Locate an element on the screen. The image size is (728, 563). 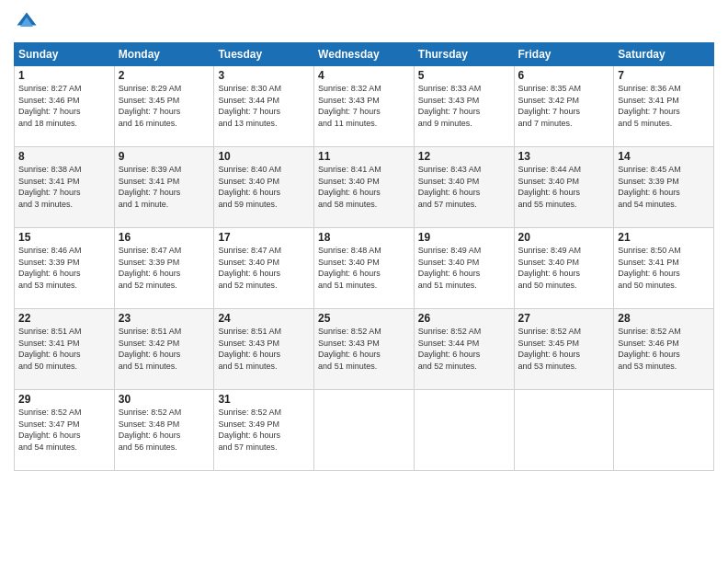
day-info: Sunrise: 8:51 AM Sunset: 3:41 PM Dayligh… is located at coordinates (64, 349).